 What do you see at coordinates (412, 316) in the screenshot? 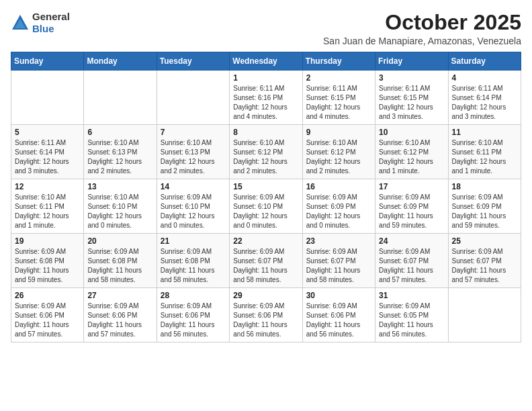
I see `calendar-cell: 31Sunrise: 6:09 AMSunset: 6:05 PMDayligh…` at bounding box center [412, 316].